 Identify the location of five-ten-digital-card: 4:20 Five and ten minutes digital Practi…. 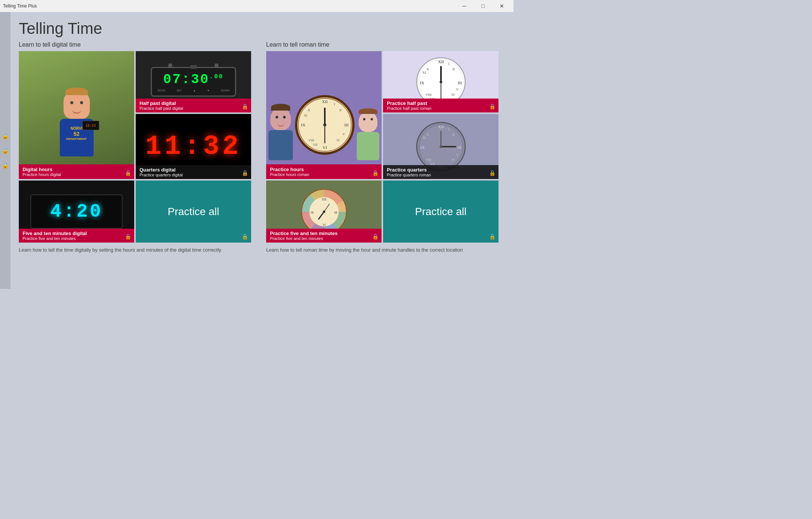
(77, 211).